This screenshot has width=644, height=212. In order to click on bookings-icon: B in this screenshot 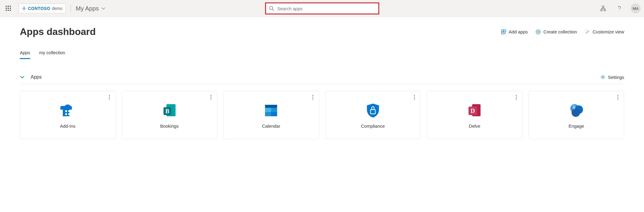, I will do `click(169, 110)`.